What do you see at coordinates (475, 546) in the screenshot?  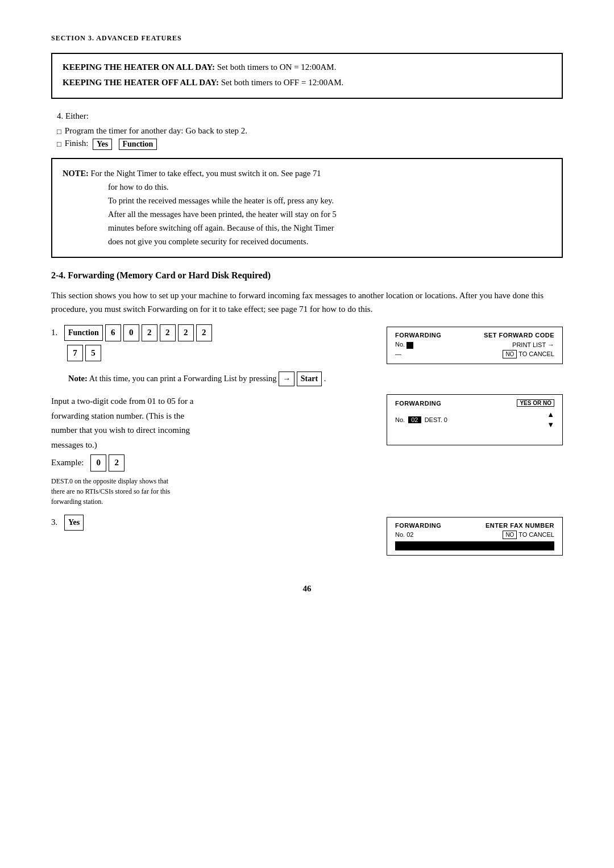 I see `display3-footer-bar` at bounding box center [475, 546].